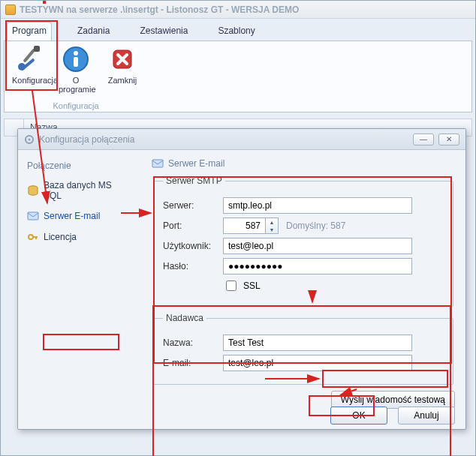 The image size is (476, 456). Describe the element at coordinates (80, 190) in the screenshot. I see `sidebar-item-db: Baza danych MS SQL` at that location.